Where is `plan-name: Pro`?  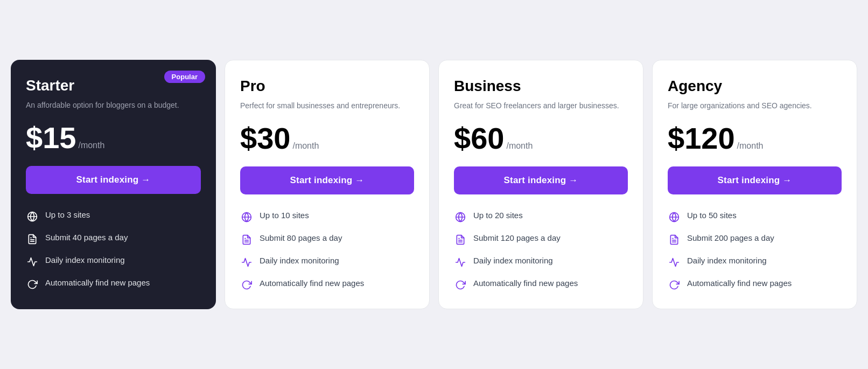 plan-name: Pro is located at coordinates (327, 86).